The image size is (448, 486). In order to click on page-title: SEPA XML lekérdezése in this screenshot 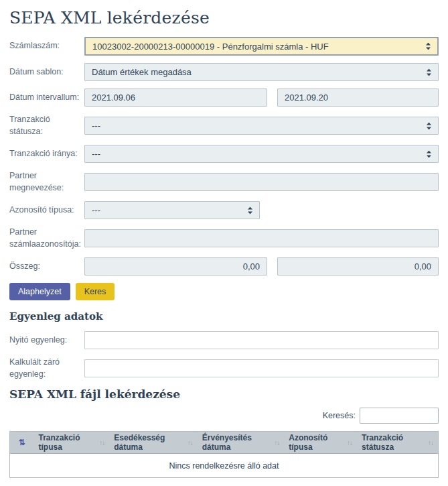, I will do `click(224, 17)`.